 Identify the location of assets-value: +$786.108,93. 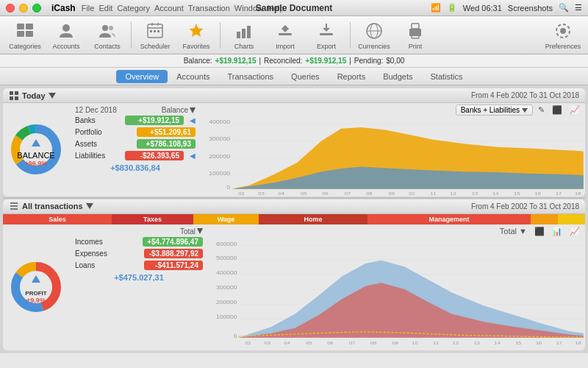
(166, 144).